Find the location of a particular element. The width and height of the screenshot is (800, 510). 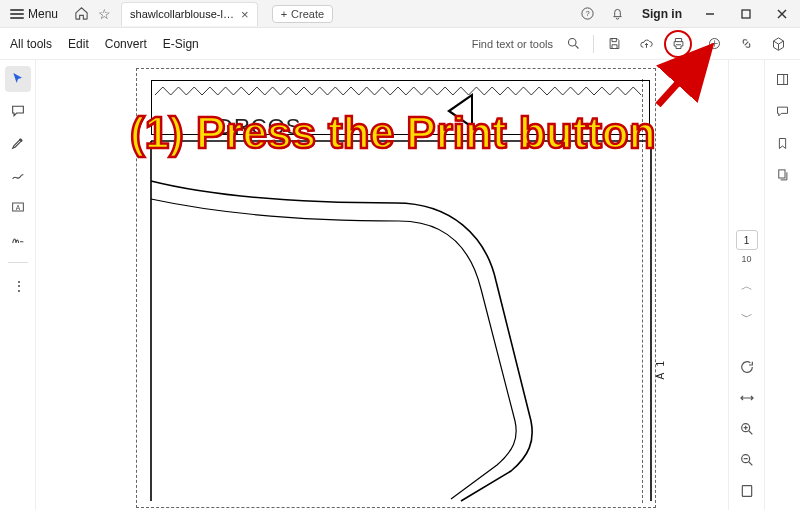

panels-button is located at coordinates (783, 79).